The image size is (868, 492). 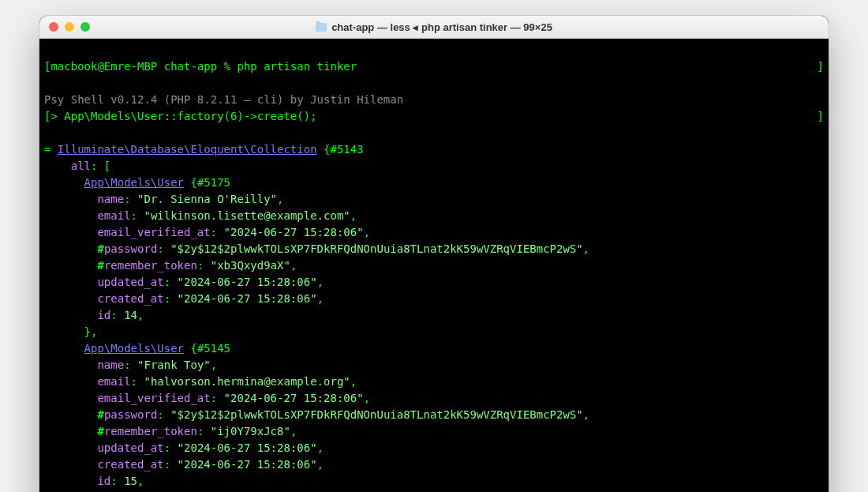 I want to click on psy-banner: Psy Shell v0.12.4 (PHP 8.2.11 — cli) by …, so click(x=224, y=100).